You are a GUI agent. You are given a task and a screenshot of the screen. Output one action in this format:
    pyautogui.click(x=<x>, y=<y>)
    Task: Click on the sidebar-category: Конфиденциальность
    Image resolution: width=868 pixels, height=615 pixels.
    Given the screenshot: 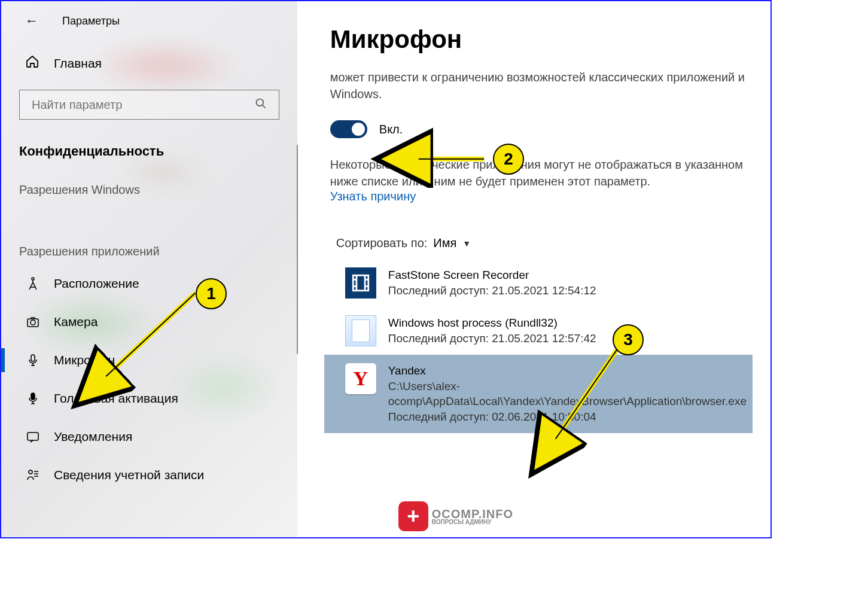 What is the action you would take?
    pyautogui.click(x=150, y=151)
    